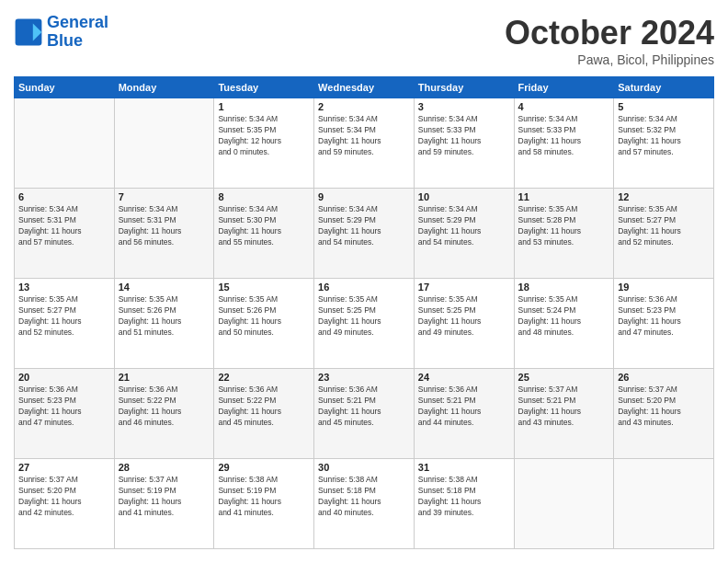 This screenshot has width=728, height=563. I want to click on day-info-w4-d1: Sunrise: 5:37 AM Sunset: 5:19 PM Dayligh…, so click(165, 497).